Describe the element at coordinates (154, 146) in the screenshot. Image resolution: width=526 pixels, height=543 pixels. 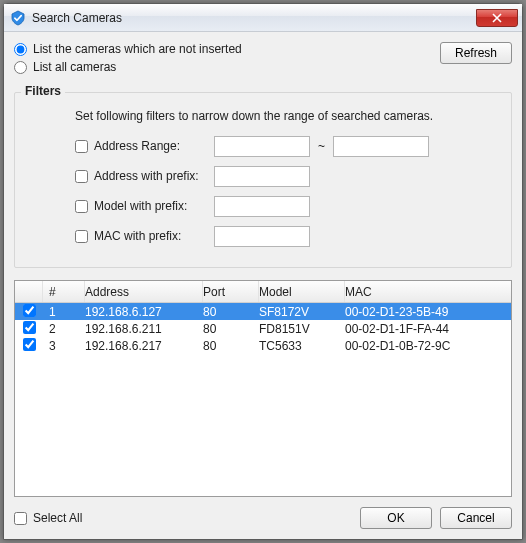
I see `address-range-label: Address Range:` at that location.